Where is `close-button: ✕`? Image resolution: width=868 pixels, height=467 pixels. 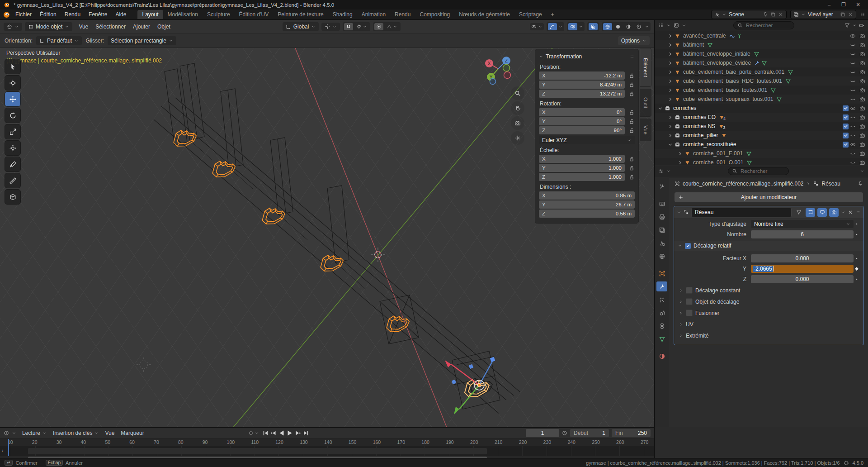
close-button: ✕ is located at coordinates (858, 5).